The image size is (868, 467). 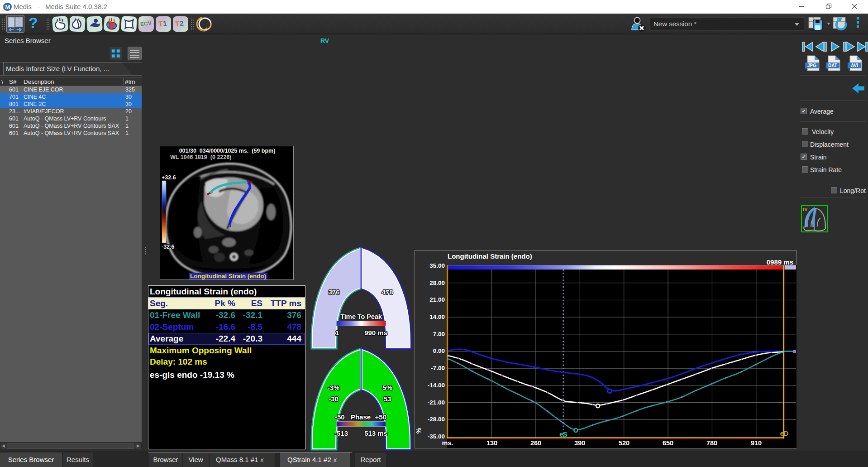 I want to click on svg-text: M, so click(x=8, y=7).